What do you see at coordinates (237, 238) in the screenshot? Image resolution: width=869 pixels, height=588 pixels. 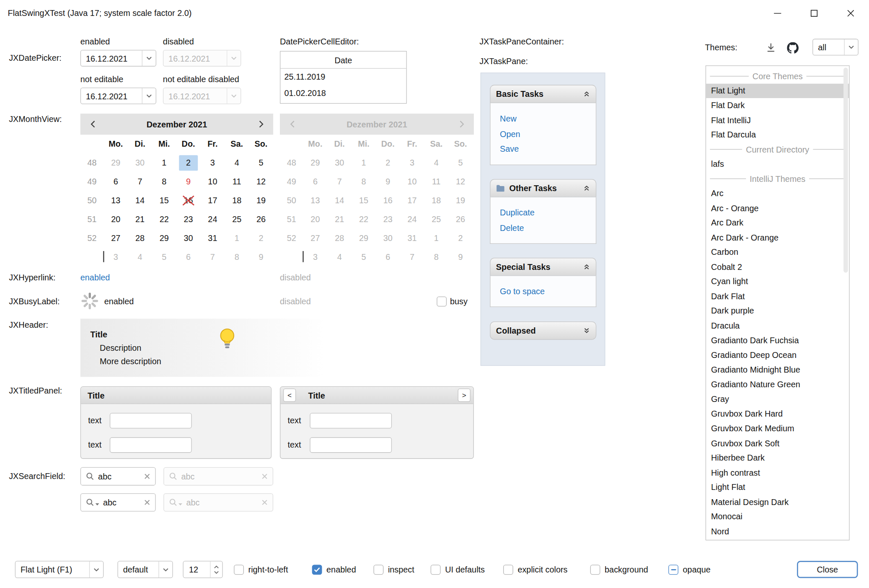 I see `day-cell: 1` at bounding box center [237, 238].